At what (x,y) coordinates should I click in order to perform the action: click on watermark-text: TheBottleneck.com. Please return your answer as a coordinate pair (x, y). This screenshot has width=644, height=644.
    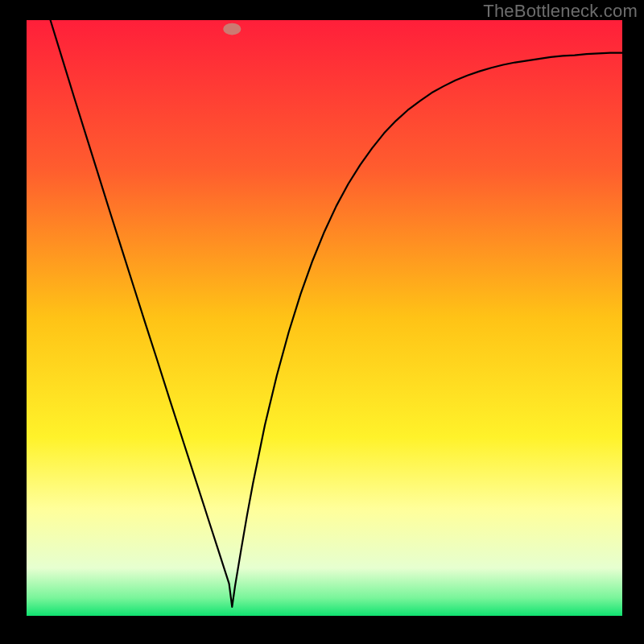
    Looking at the image, I should click on (560, 11).